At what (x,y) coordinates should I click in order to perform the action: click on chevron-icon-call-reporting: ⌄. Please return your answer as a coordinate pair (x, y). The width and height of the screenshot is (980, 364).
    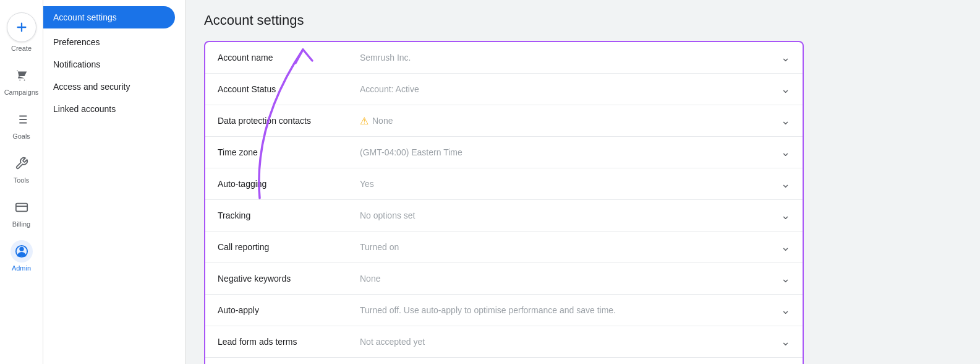
    Looking at the image, I should click on (785, 247).